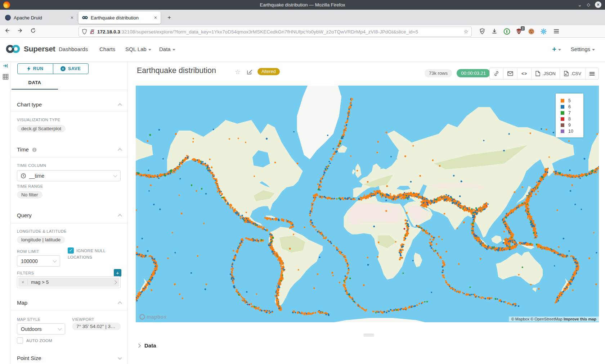 Image resolution: width=605 pixels, height=364 pixels. Describe the element at coordinates (34, 32) in the screenshot. I see `reload-icon` at that location.